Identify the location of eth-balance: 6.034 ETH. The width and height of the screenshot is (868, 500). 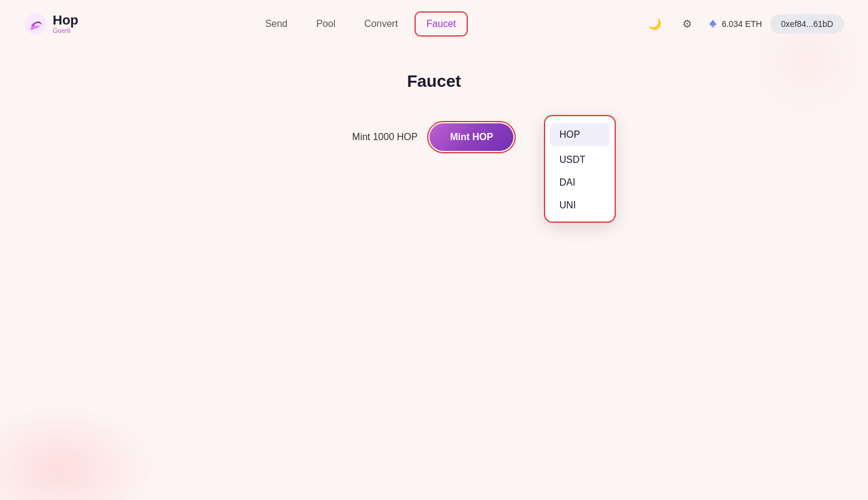
(734, 24).